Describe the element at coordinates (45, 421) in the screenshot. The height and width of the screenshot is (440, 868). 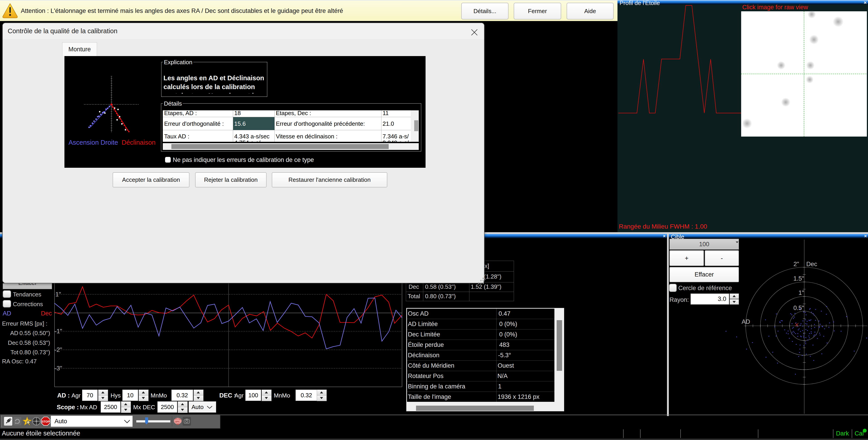
I see `svg-text: STOP` at that location.